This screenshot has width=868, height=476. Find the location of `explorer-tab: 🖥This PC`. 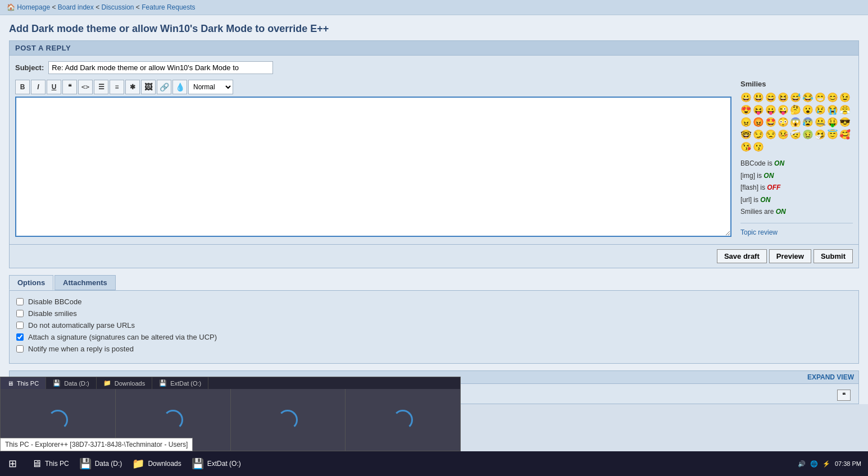

explorer-tab: 🖥This PC is located at coordinates (24, 383).